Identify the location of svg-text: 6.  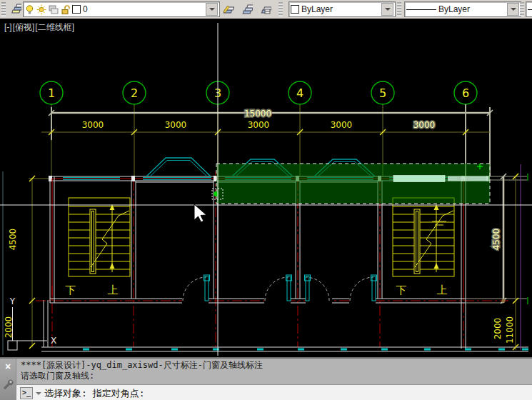
(466, 93).